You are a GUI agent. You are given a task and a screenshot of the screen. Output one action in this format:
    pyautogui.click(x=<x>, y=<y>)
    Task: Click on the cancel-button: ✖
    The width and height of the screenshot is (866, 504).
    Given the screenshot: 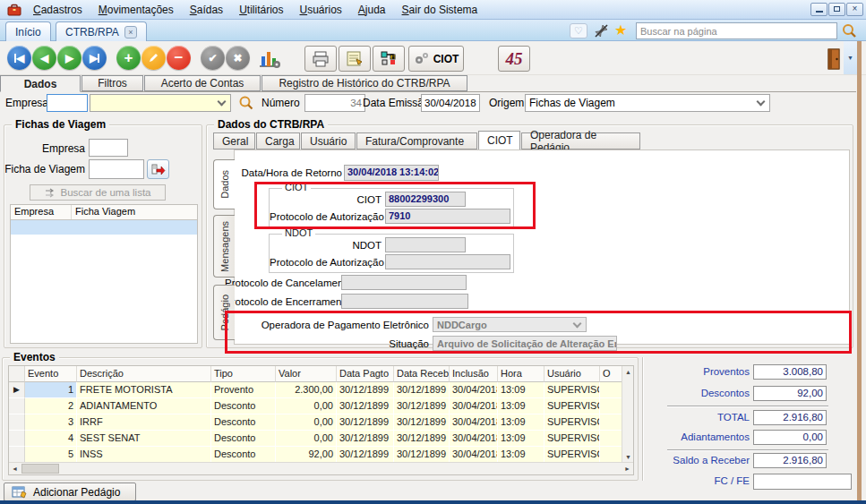 What is the action you would take?
    pyautogui.click(x=238, y=57)
    